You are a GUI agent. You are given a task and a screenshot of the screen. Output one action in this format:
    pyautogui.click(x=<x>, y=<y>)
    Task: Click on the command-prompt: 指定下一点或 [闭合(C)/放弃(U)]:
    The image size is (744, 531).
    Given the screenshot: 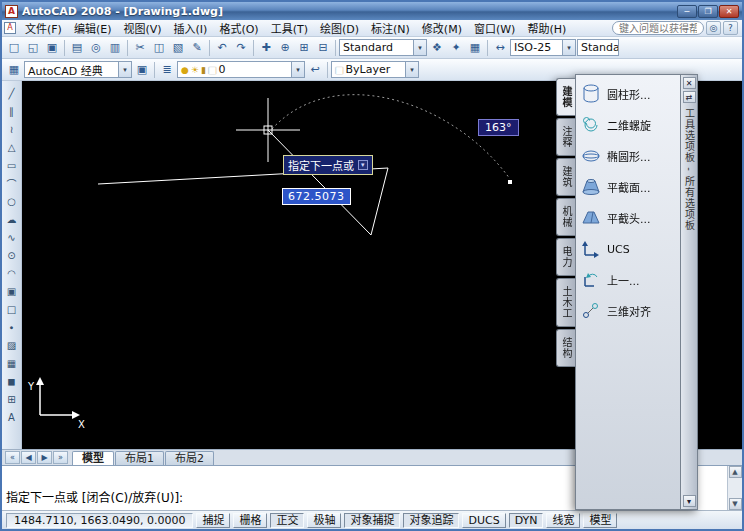 What is the action you would take?
    pyautogui.click(x=94, y=496)
    